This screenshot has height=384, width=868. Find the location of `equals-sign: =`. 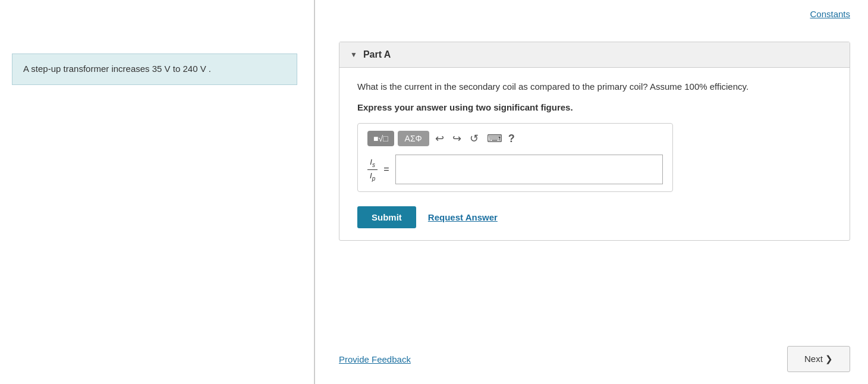

equals-sign: = is located at coordinates (386, 169).